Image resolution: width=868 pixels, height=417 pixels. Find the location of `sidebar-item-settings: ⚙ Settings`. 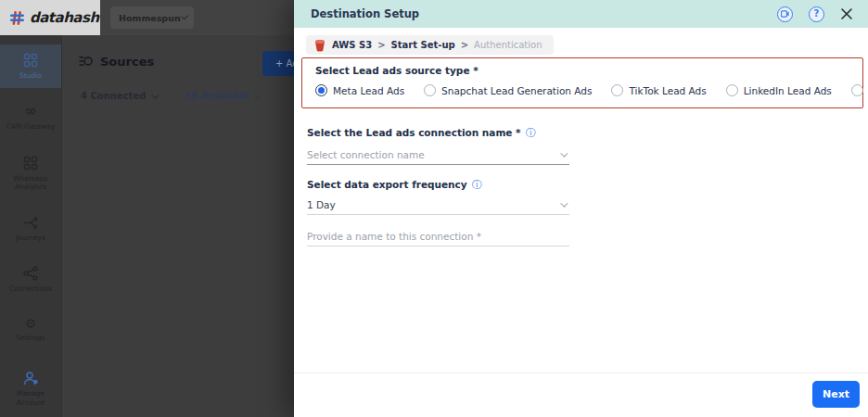

sidebar-item-settings: ⚙ Settings is located at coordinates (31, 330).